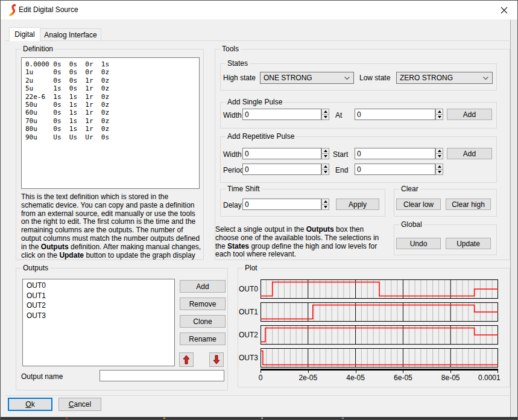  Describe the element at coordinates (254, 103) in the screenshot. I see `single-pulse-group-label: Add Single Pulse` at that location.